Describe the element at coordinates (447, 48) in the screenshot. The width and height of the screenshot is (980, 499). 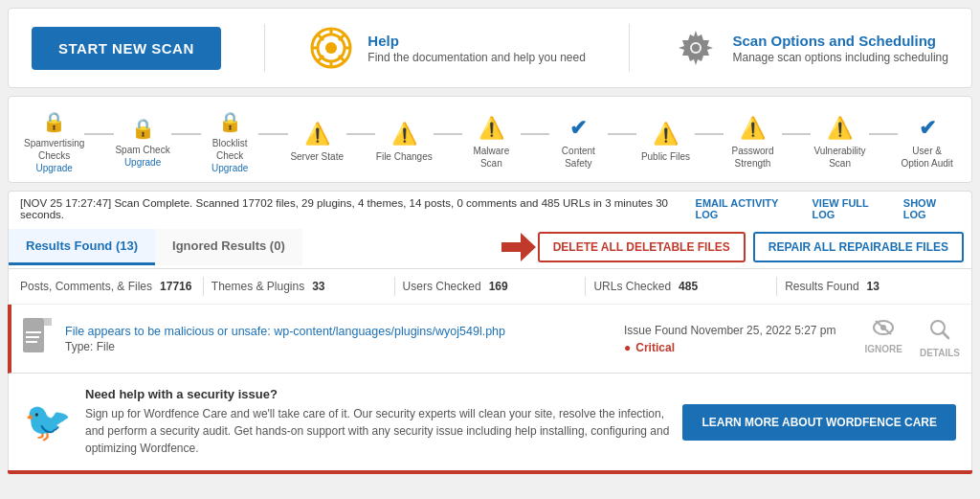
I see `help-section-header: Help Find the documentation and help you…` at that location.